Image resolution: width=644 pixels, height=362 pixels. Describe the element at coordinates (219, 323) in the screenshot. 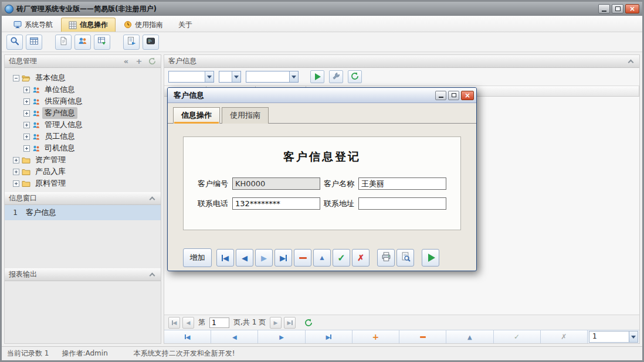

I see `page-number-input` at that location.